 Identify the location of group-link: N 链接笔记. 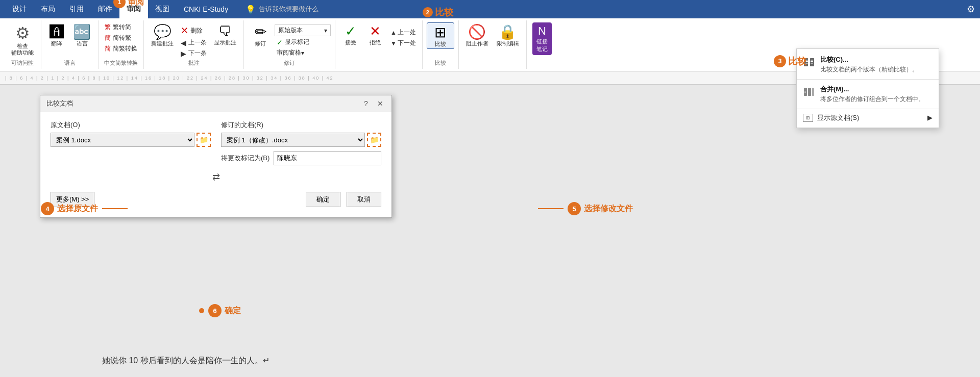
(542, 45).